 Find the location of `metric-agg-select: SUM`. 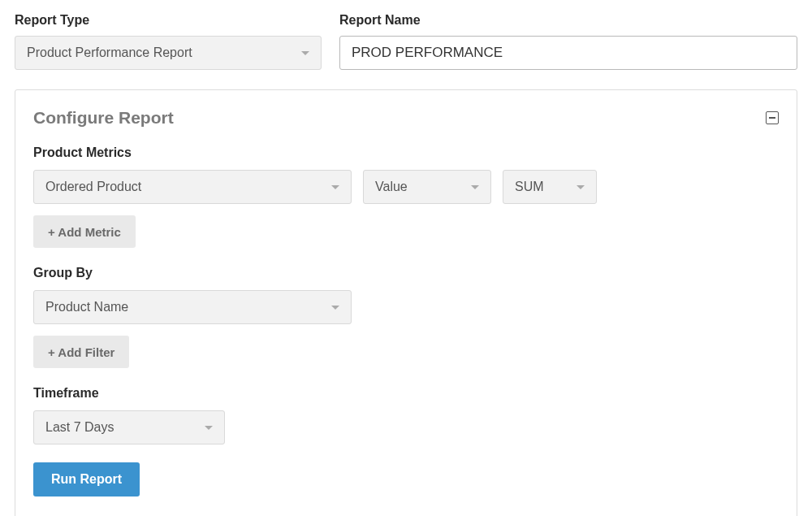

metric-agg-select: SUM is located at coordinates (550, 187).